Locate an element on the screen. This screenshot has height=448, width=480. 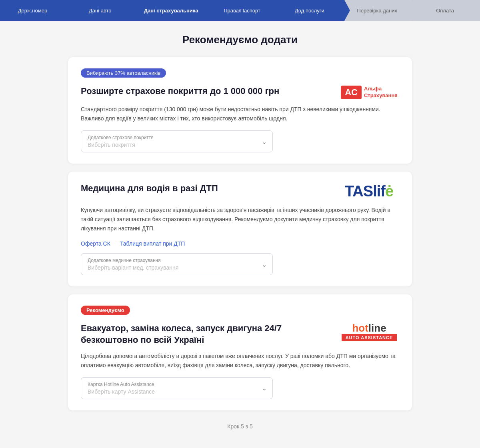
coverage-card-title: Розширте страхове покриття до 1 000 000 … is located at coordinates (210, 91).